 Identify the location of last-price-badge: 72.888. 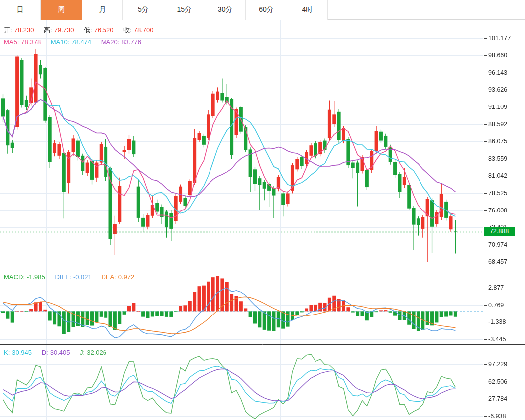
(499, 232).